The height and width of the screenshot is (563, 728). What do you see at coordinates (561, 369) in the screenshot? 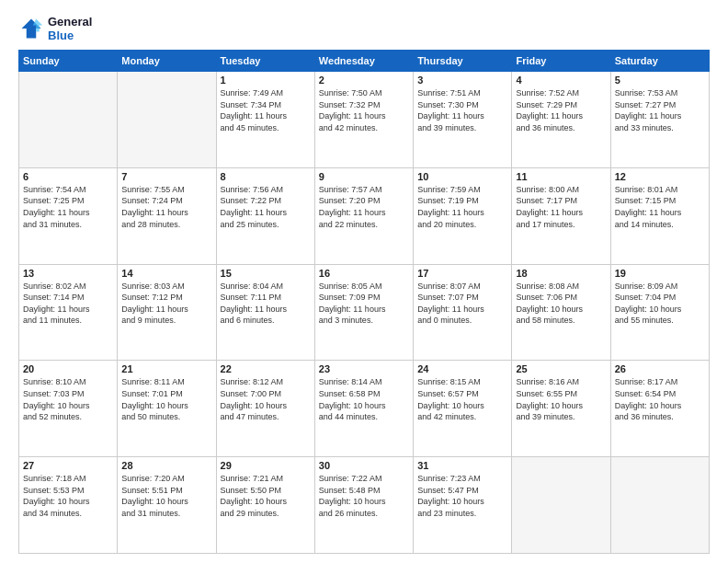
I see `day-number: 25` at bounding box center [561, 369].